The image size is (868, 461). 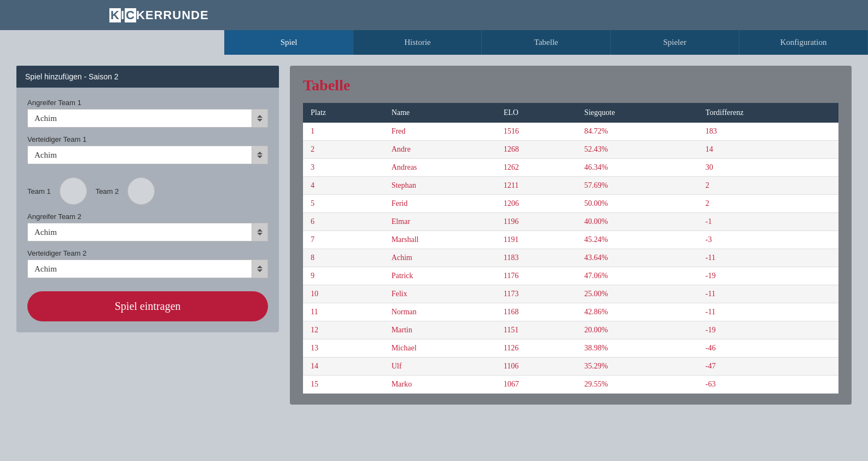 What do you see at coordinates (440, 186) in the screenshot?
I see `cell-name: Stephan` at bounding box center [440, 186].